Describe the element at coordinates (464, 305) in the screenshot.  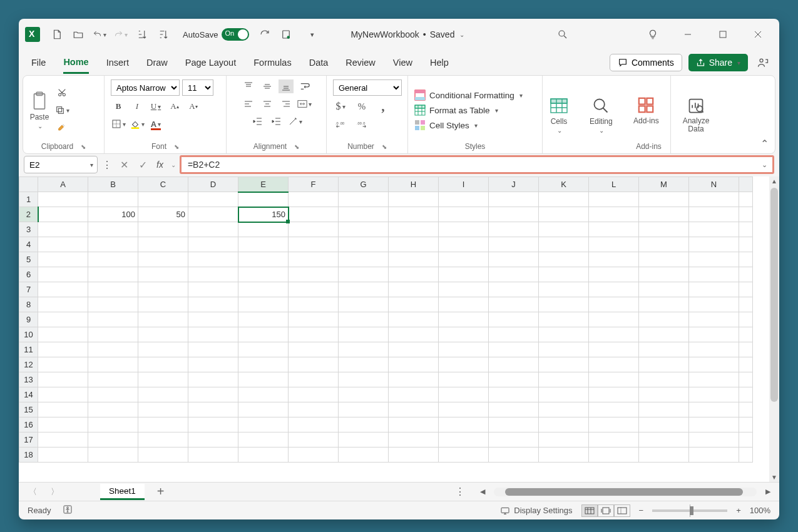
I see `cell-I8` at that location.